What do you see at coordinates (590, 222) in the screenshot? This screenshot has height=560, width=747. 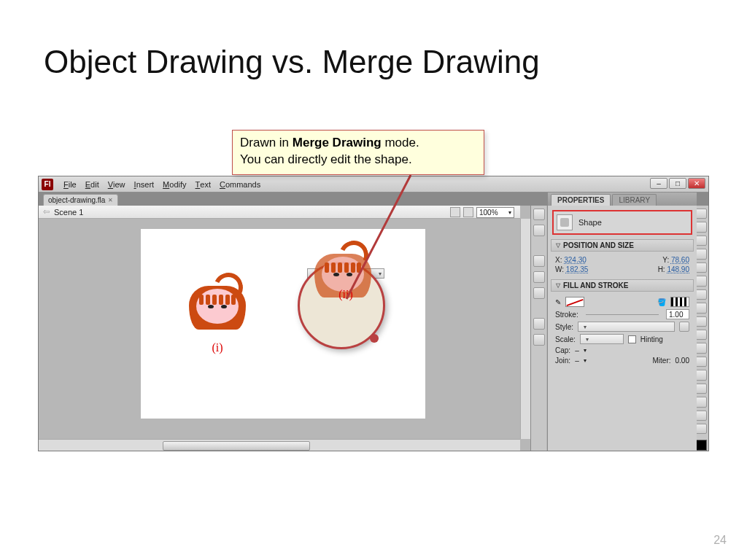 I see `object-type-label: Shape` at bounding box center [590, 222].